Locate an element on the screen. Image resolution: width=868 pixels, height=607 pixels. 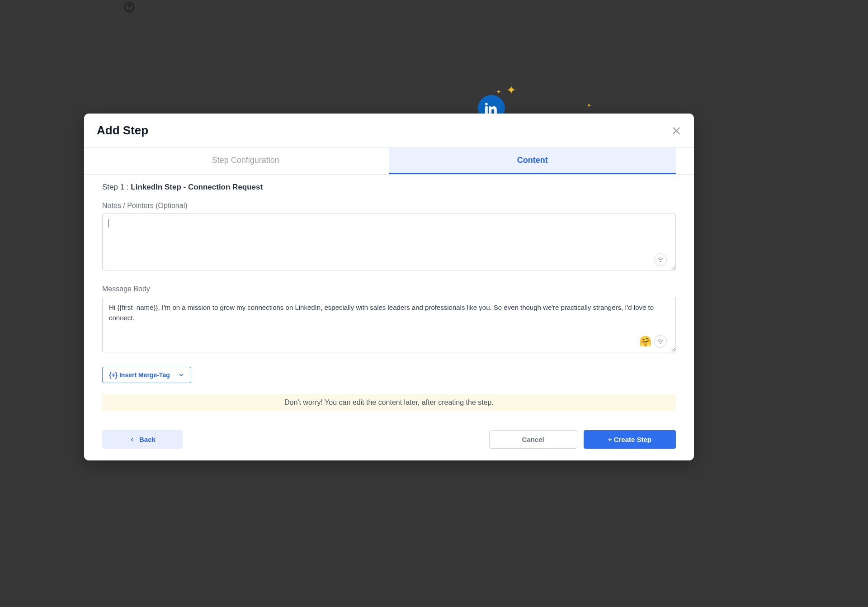
back-button: Back is located at coordinates (142, 440).